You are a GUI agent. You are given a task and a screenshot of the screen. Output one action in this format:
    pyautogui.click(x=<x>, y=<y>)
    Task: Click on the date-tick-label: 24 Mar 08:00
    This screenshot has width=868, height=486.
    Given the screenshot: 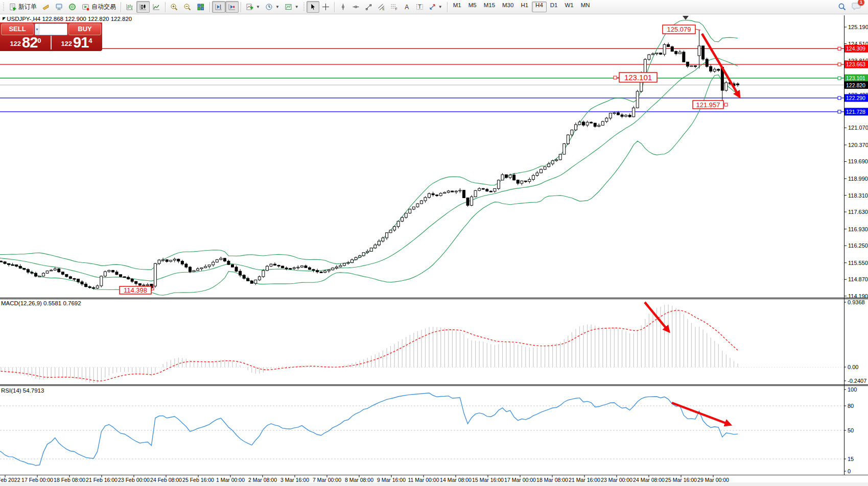 What is the action you would take?
    pyautogui.click(x=649, y=480)
    